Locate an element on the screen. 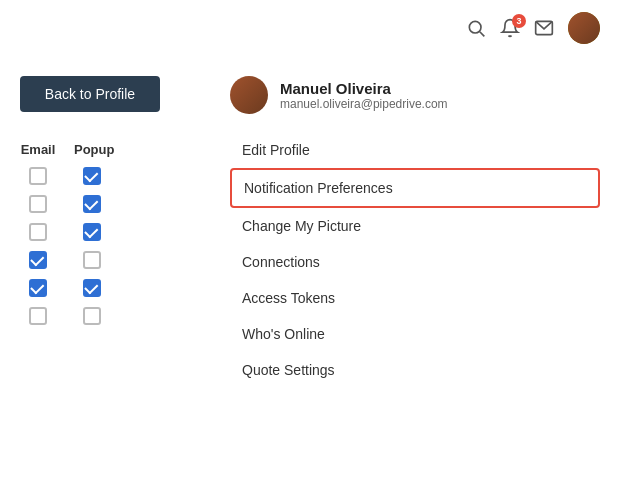  menu-item-quote-settings: Quote Settings is located at coordinates (415, 370).